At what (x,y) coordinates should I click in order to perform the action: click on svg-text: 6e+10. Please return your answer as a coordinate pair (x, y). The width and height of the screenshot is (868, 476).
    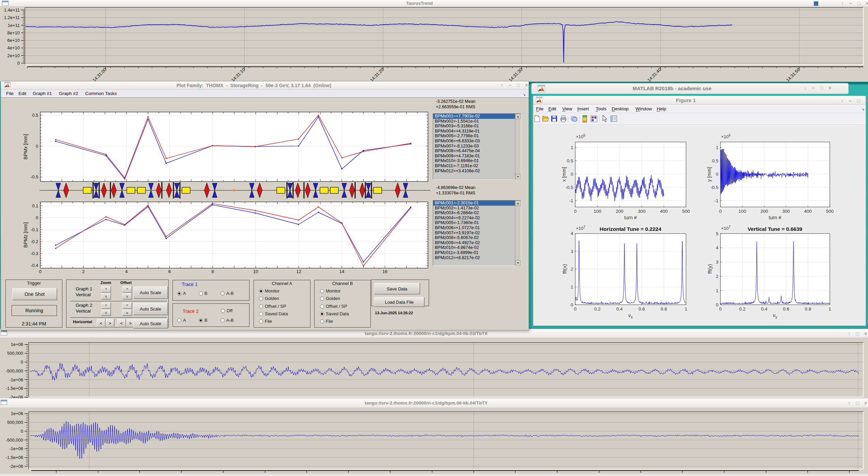
    Looking at the image, I should click on (14, 40).